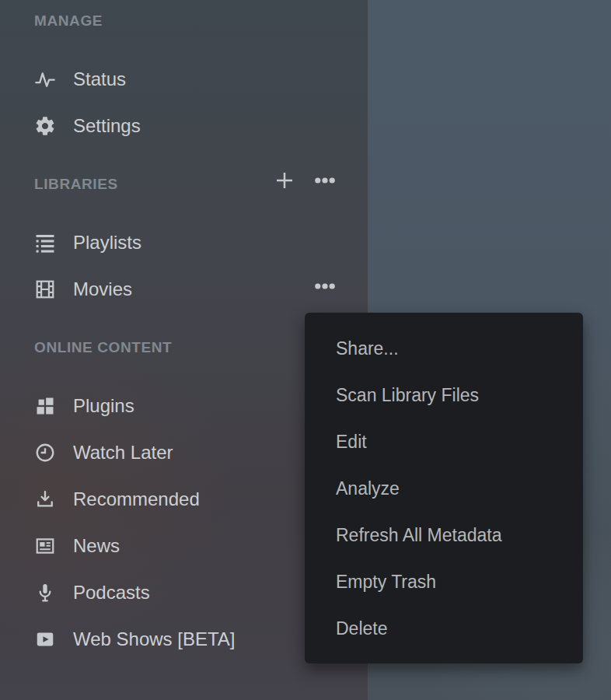 The image size is (611, 700). I want to click on sidebar-item-label: Playlists, so click(107, 243).